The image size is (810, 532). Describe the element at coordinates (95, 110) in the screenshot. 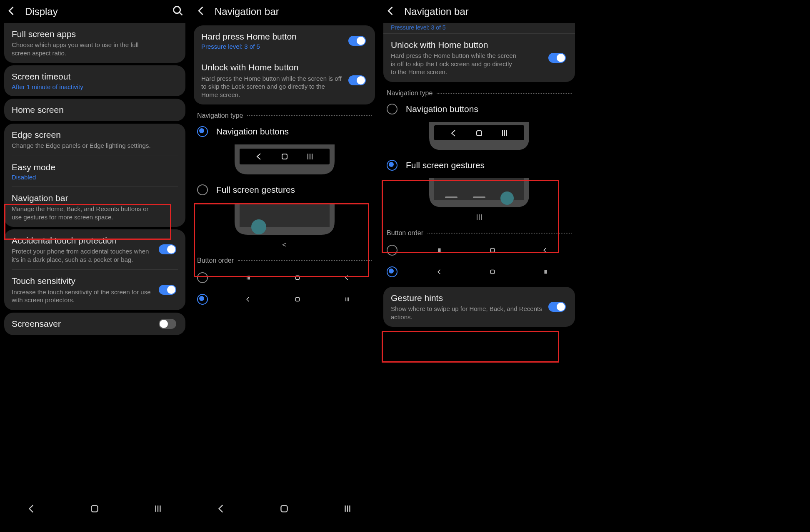

I see `home-screen-row: Home screen` at that location.